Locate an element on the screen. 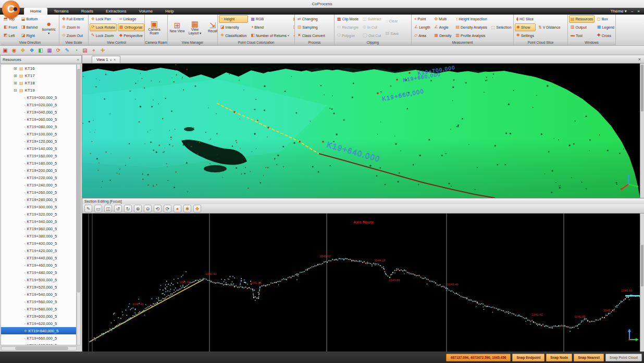 The image size is (644, 363). lock-rotate-button: ⟳Lock Rotate is located at coordinates (103, 27).